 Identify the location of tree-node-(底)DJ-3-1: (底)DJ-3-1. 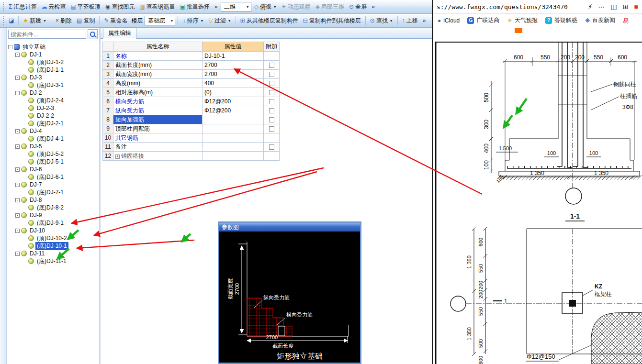
(53, 85).